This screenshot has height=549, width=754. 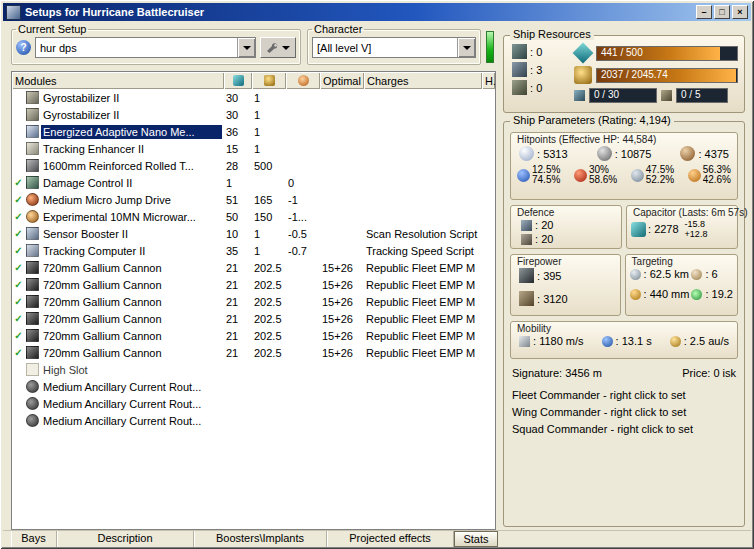 What do you see at coordinates (539, 70) in the screenshot?
I see `launcher-hardpoints: 3` at bounding box center [539, 70].